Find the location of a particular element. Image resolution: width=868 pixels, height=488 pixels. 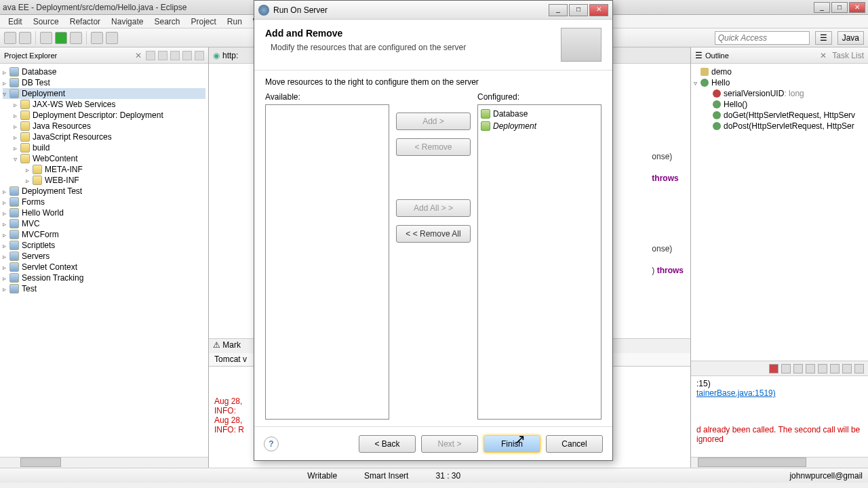

perspective-java: Java is located at coordinates (850, 38).